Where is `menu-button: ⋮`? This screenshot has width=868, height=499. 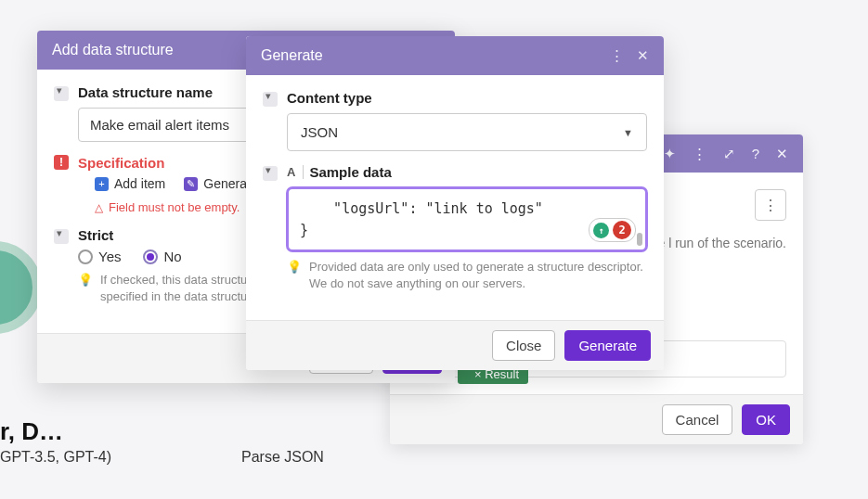
menu-button: ⋮ is located at coordinates (771, 205).